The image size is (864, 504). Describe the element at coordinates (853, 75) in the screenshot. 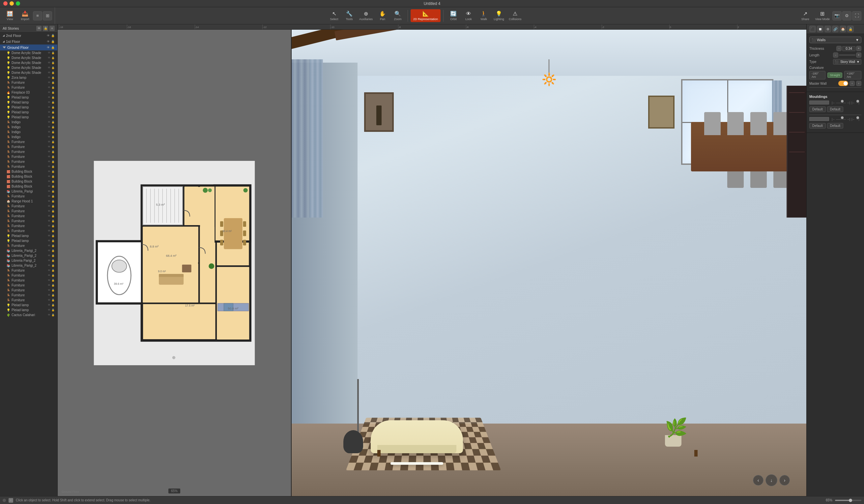

I see `arc-pos180-btn: +180° Arc` at that location.